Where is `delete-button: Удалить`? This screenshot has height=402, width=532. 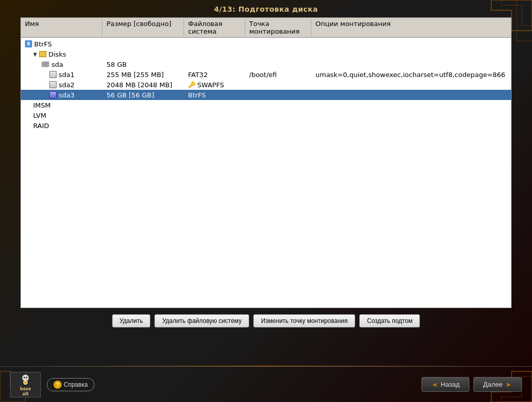 delete-button: Удалить is located at coordinates (131, 321).